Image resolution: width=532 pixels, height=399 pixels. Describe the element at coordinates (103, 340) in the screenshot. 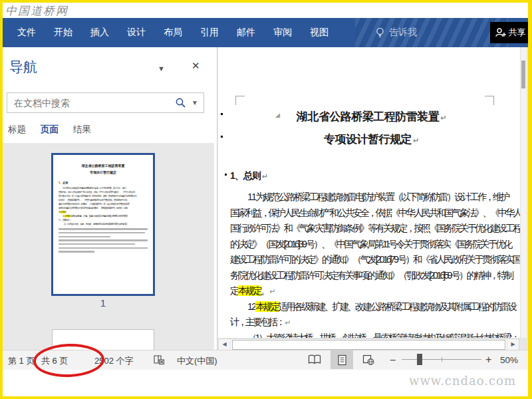

I see `page-thumbnail-2-partial` at that location.